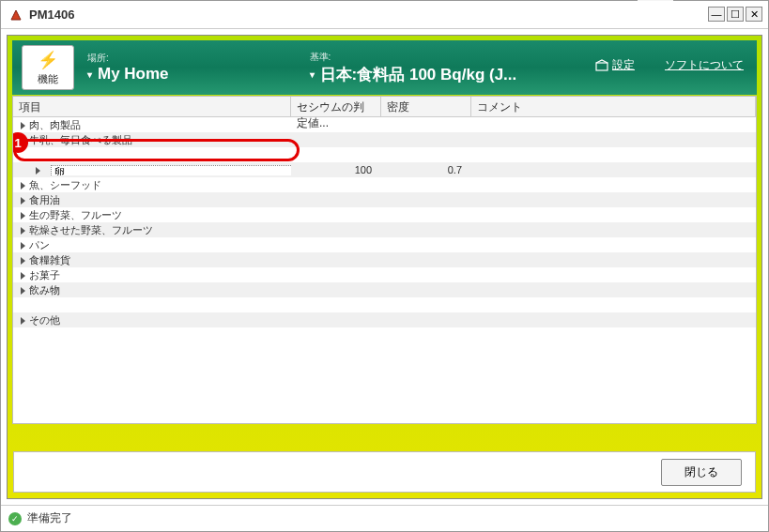 The width and height of the screenshot is (769, 532). Describe the element at coordinates (426, 170) in the screenshot. I see `cell-density: 0.7` at that location.